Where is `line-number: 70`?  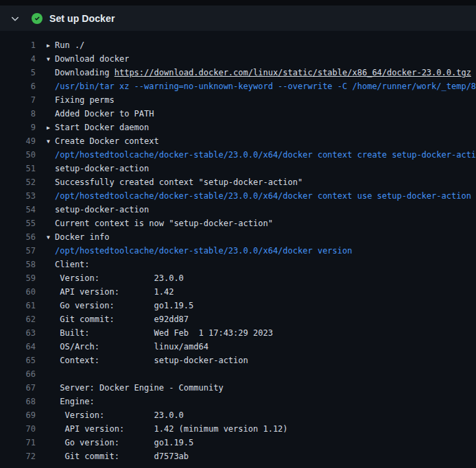 line-number: 70 is located at coordinates (18, 429).